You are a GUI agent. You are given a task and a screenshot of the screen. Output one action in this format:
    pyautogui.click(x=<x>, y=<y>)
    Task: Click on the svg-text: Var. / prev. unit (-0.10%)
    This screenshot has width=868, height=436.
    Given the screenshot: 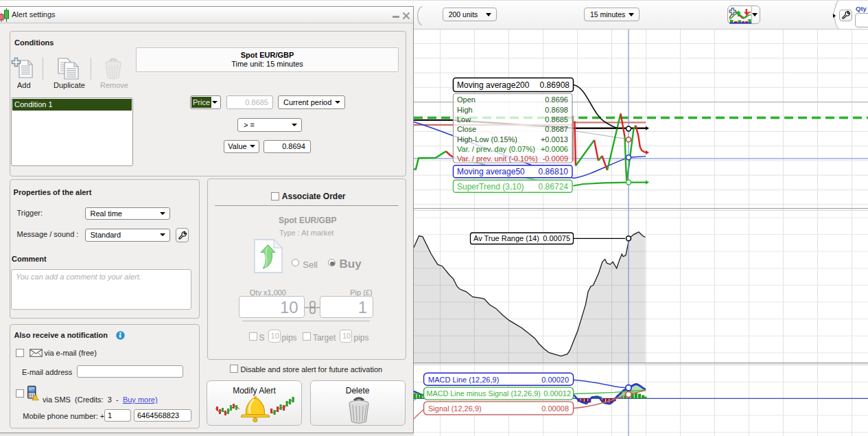 What is the action you would take?
    pyautogui.click(x=497, y=159)
    